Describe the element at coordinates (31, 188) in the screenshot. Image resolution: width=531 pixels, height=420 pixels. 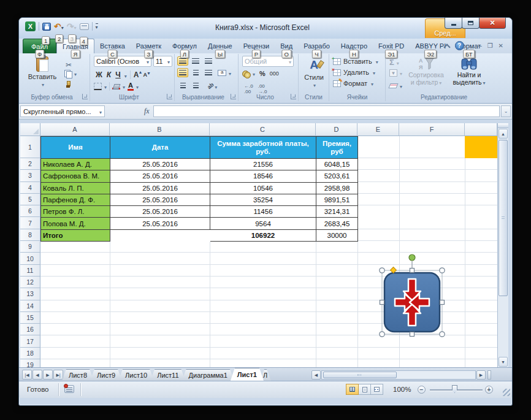
I see `row-header: 4` at that location.